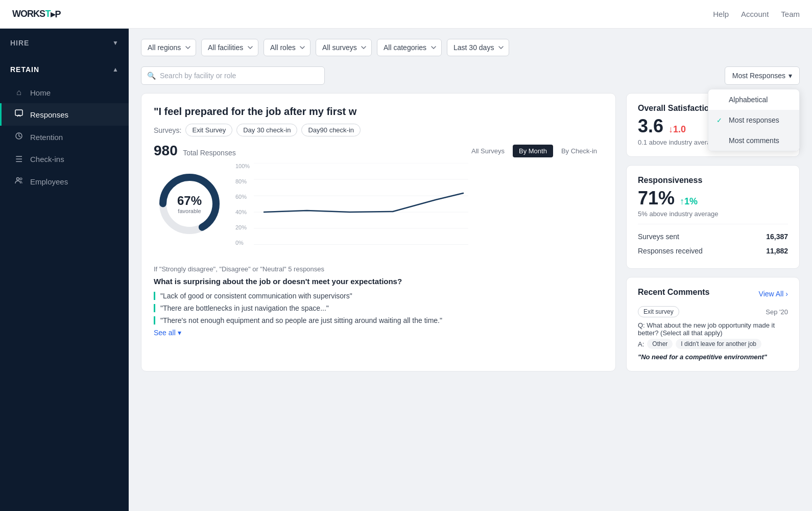 This screenshot has width=812, height=511. I want to click on sort-option-label-responses: Most responses, so click(754, 120).